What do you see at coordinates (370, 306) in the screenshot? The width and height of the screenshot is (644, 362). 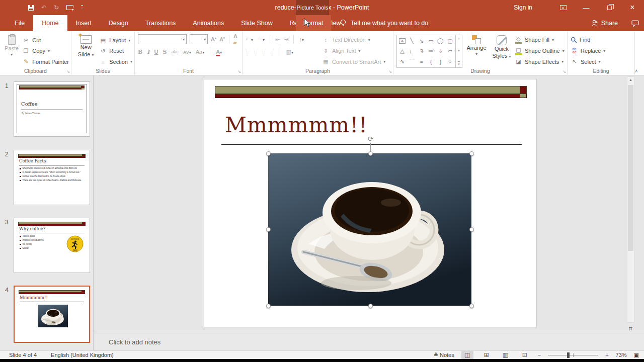 I see `resize-handle-bottom-center` at bounding box center [370, 306].